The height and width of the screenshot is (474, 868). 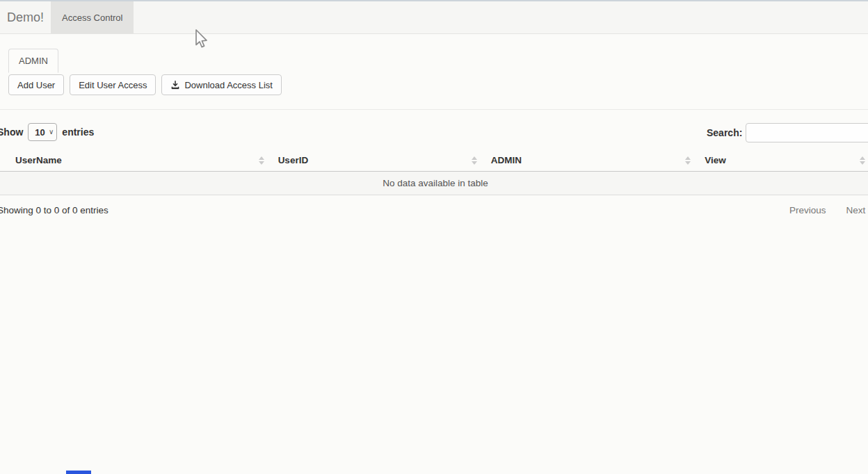 What do you see at coordinates (434, 183) in the screenshot?
I see `empty-message: No data available in table` at bounding box center [434, 183].